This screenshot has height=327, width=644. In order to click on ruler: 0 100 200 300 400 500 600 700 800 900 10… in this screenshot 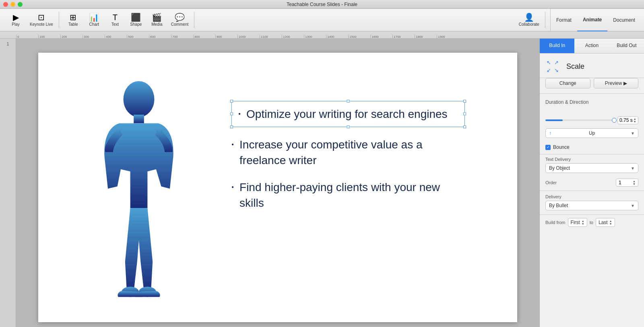, I will do `click(322, 35)`.